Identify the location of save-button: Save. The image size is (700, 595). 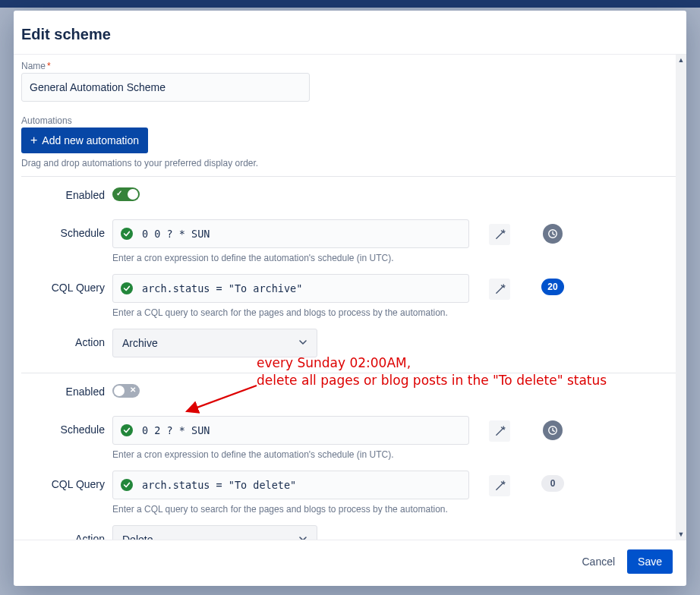
(650, 562).